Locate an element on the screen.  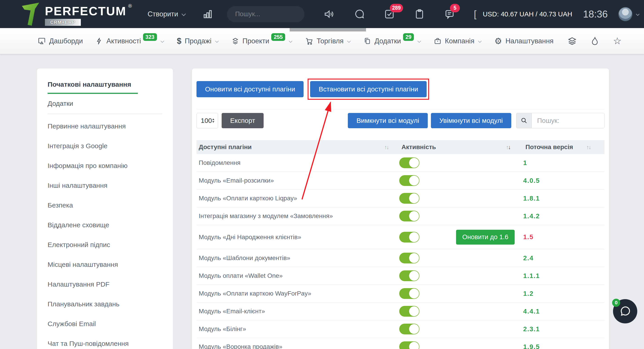
sidebar-menu-item: Інші налаштування is located at coordinates (105, 186).